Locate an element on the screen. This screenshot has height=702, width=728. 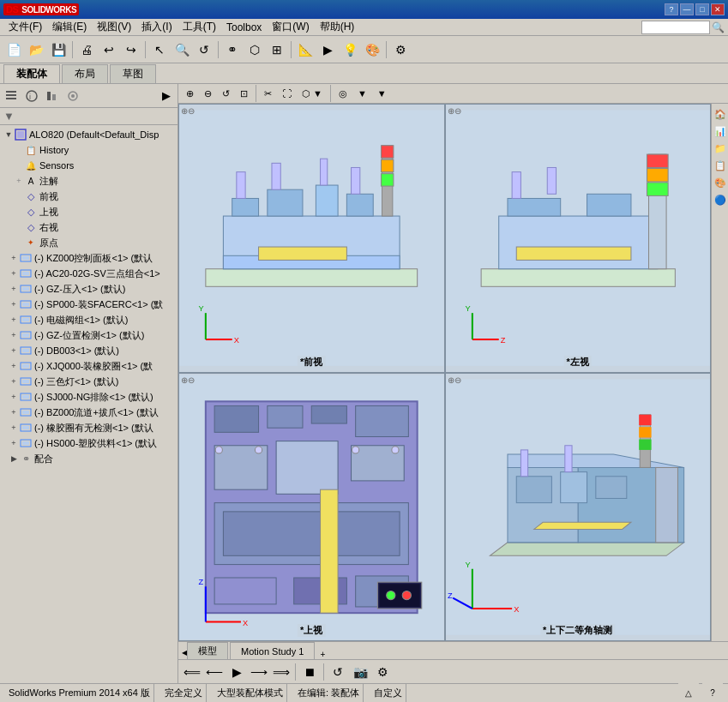
tab-assembly: 装配体 is located at coordinates (32, 74).